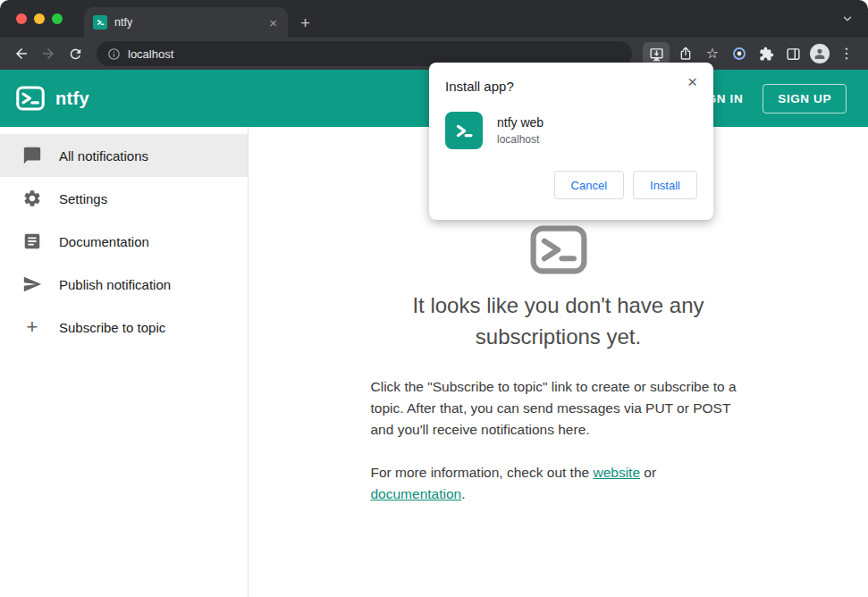 This screenshot has width=868, height=597. What do you see at coordinates (30, 98) in the screenshot?
I see `ntfy-logo-icon` at bounding box center [30, 98].